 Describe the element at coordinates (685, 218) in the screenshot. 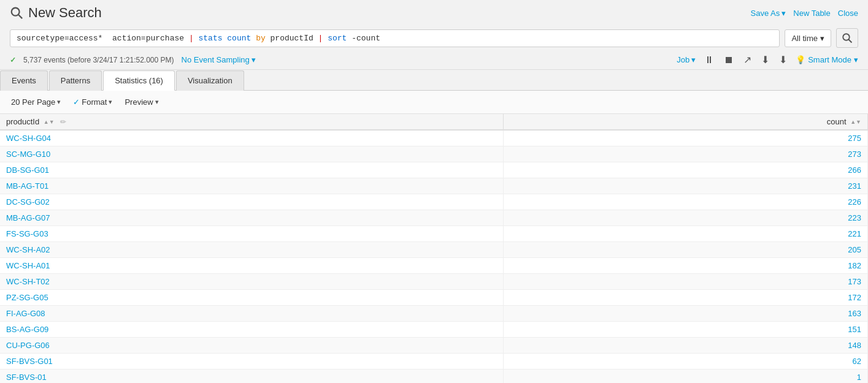

I see `cell-count: 223` at that location.